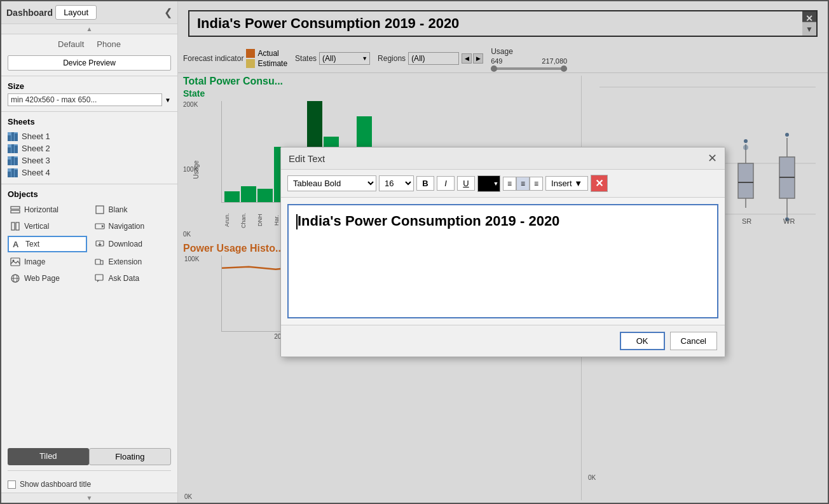 The height and width of the screenshot is (504, 829). Describe the element at coordinates (36, 136) in the screenshot. I see `sheet1-name: Sheet 1` at that location.